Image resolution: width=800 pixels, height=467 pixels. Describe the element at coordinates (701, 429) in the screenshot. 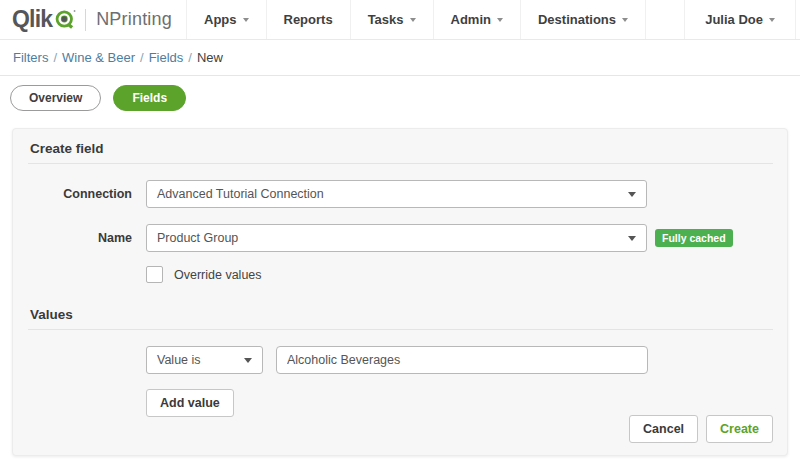

I see `form-actions: Cancel Create` at that location.